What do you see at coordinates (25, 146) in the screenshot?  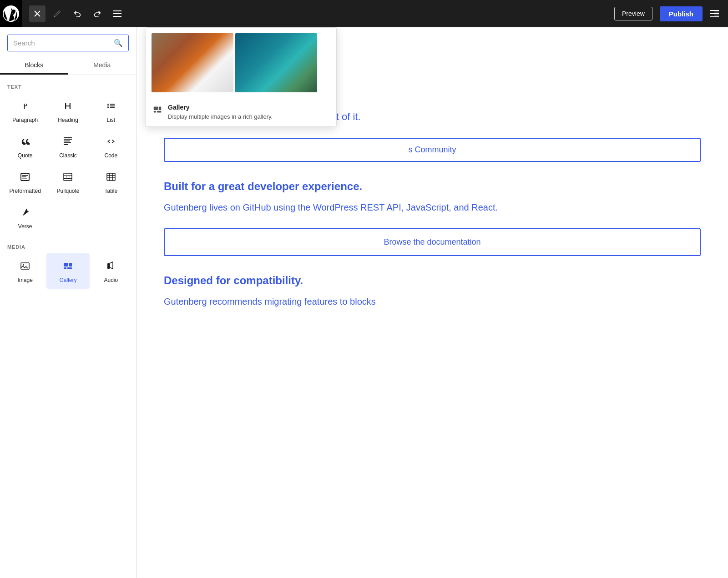 I see `block-quote: Quote` at bounding box center [25, 146].